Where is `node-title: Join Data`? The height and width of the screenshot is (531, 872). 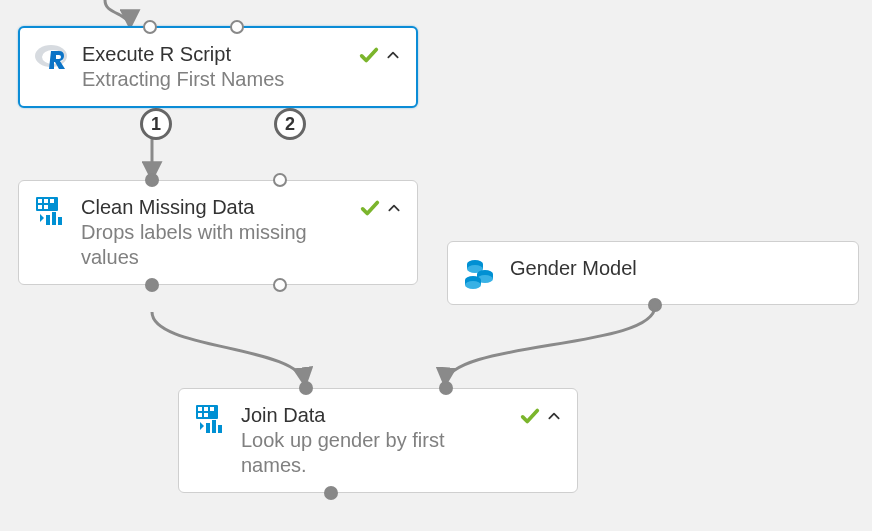
node-title: Join Data is located at coordinates (370, 416).